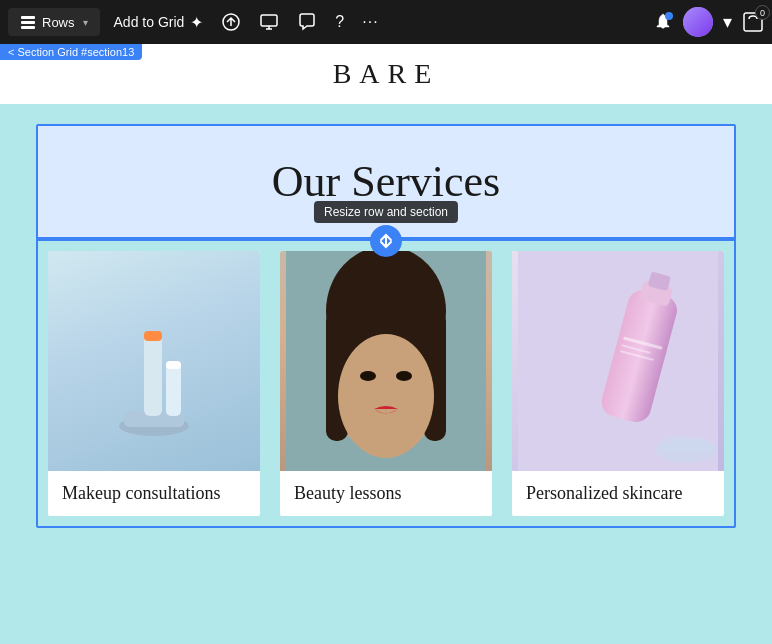  I want to click on comment-button, so click(307, 22).